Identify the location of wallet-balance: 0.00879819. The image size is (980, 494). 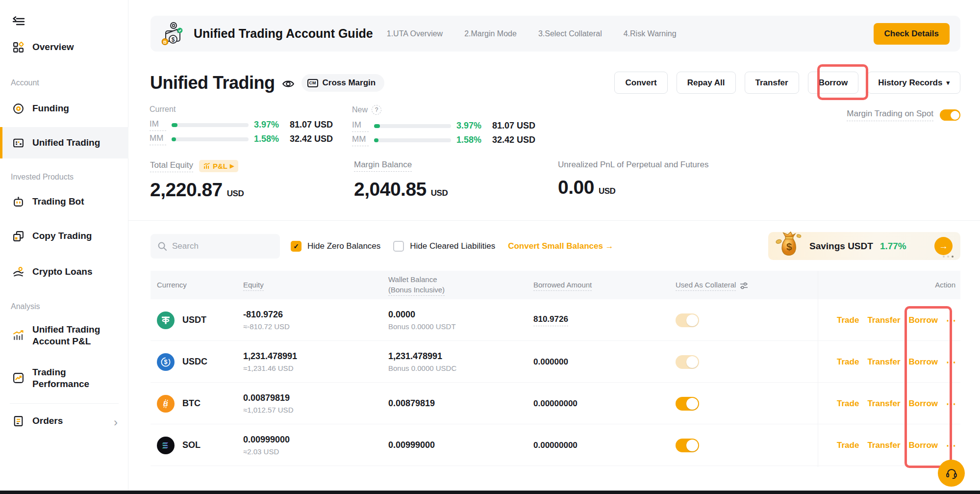
(412, 403).